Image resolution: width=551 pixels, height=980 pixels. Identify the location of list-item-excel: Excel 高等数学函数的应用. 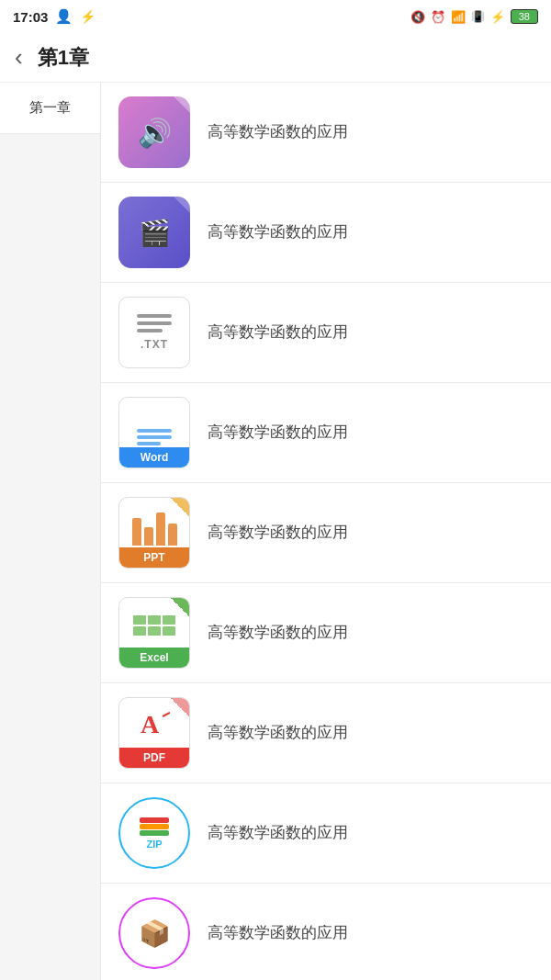
(326, 634).